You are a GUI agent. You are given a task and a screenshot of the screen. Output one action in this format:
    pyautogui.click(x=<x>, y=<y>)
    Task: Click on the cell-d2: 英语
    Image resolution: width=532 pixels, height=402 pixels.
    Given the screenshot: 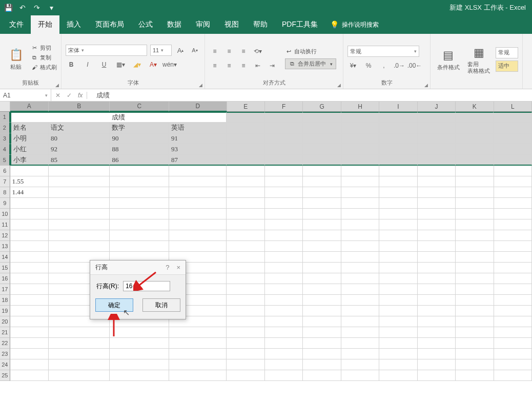 What is the action you would take?
    pyautogui.click(x=198, y=128)
    